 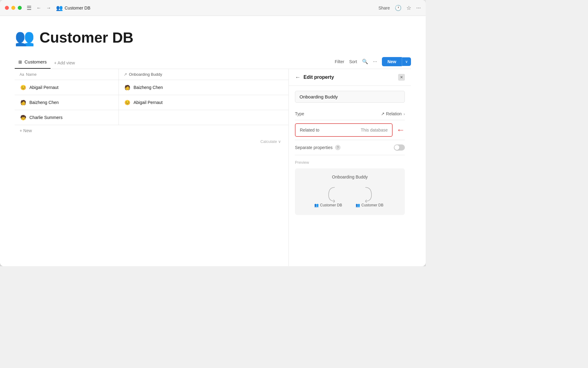 I want to click on minimize-button, so click(x=13, y=8).